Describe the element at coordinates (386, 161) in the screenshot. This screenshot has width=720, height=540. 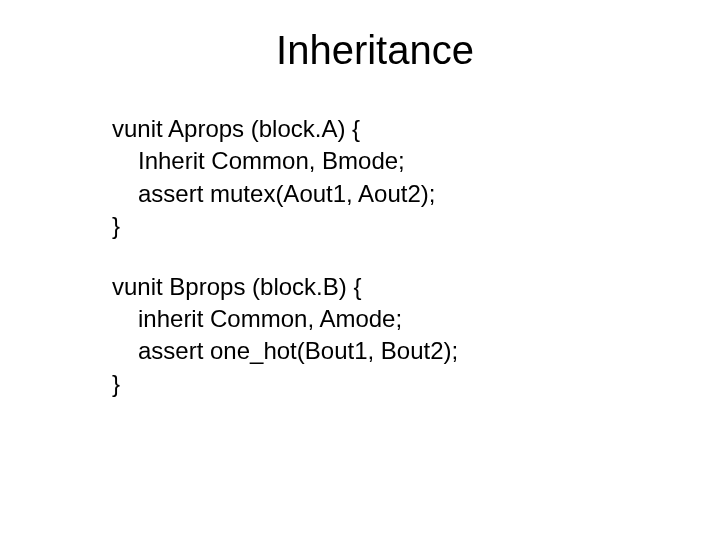
I see `code-line: Inherit Common, Bmode;` at that location.